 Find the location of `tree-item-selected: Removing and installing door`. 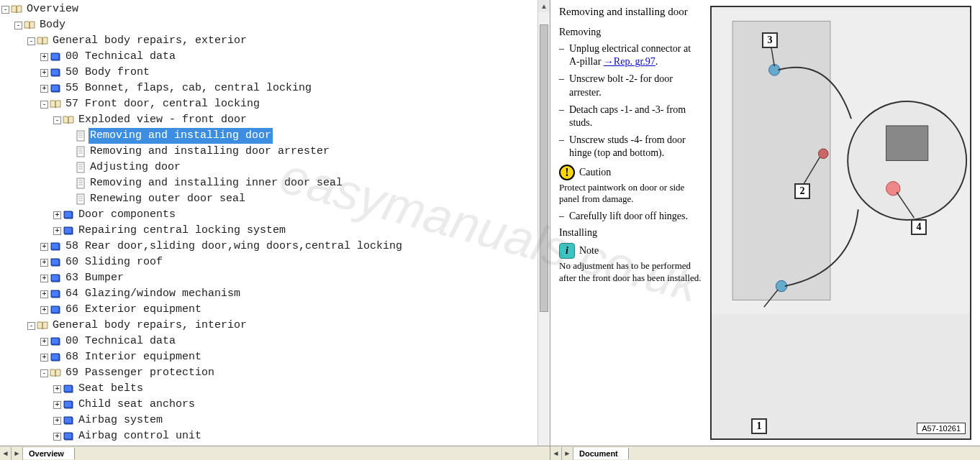

tree-item-selected: Removing and installing door is located at coordinates (276, 136).